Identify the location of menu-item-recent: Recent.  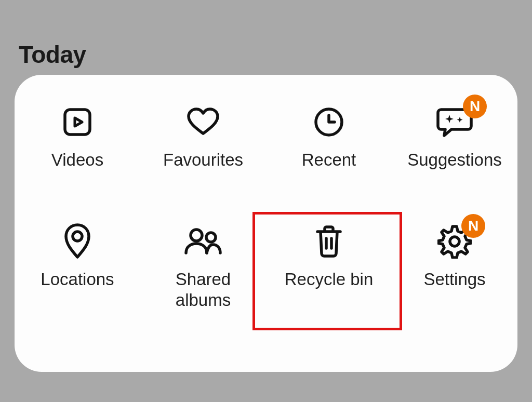
(329, 162).